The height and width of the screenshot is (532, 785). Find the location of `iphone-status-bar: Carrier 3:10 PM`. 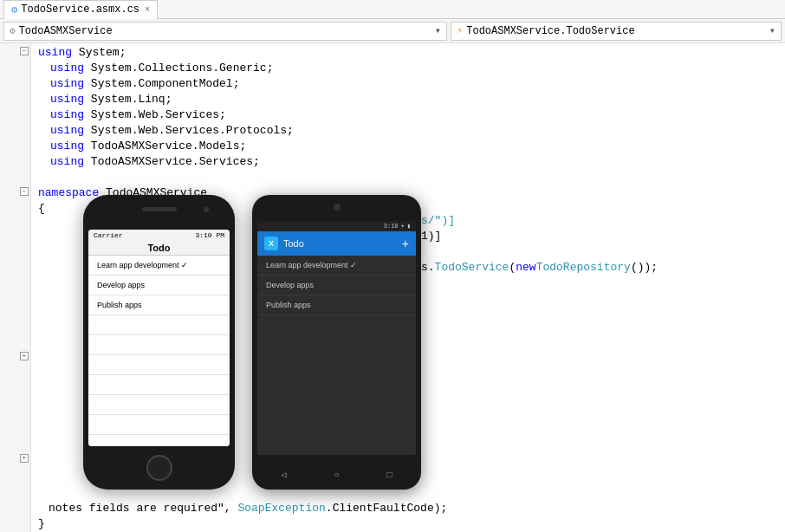

iphone-status-bar: Carrier 3:10 PM is located at coordinates (159, 236).